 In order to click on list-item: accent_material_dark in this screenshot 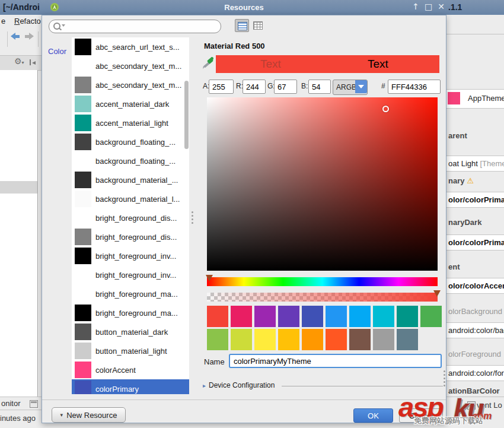, I will do `click(130, 104)`.